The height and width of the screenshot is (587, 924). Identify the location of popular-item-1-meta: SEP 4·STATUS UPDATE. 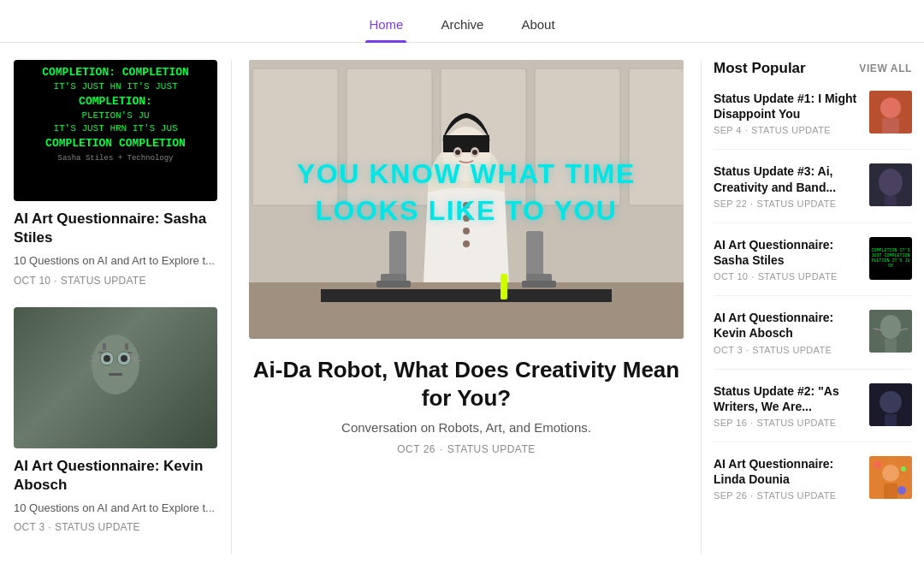
(787, 130).